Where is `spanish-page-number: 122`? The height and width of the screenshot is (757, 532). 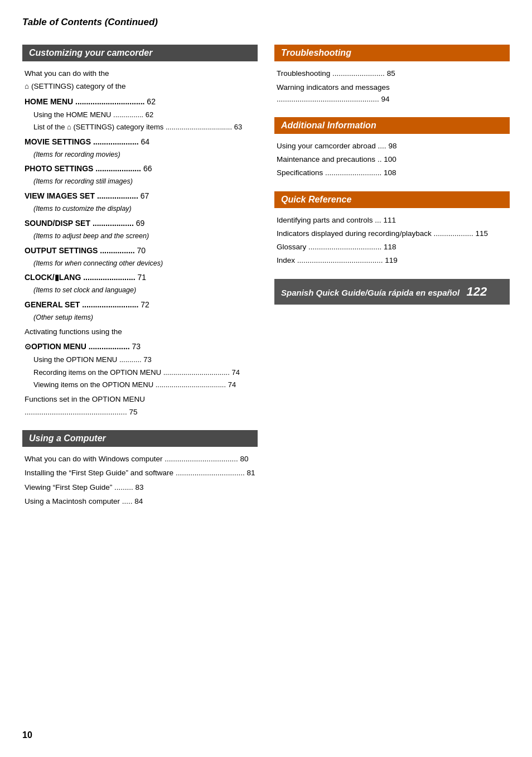 spanish-page-number: 122 is located at coordinates (477, 291).